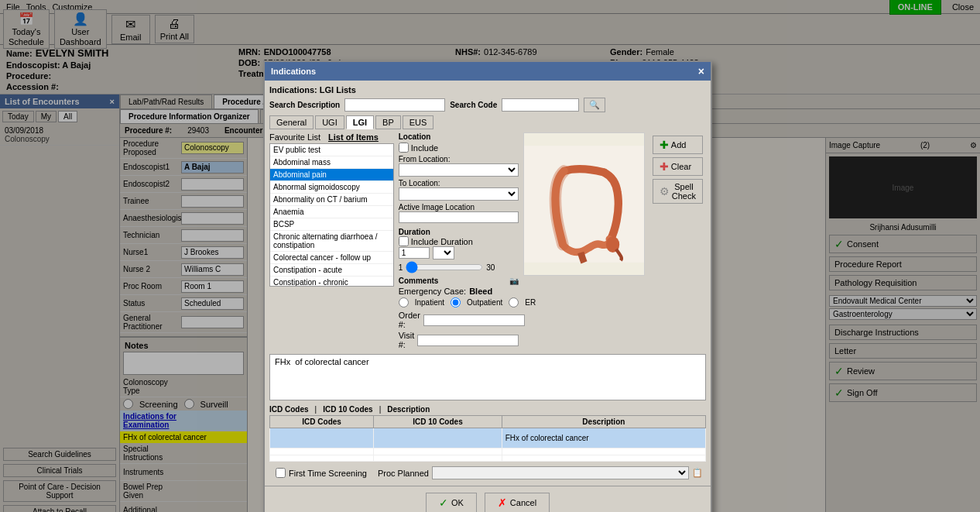  What do you see at coordinates (331, 258) in the screenshot?
I see `indication-item: Colorectal cancer - follow up` at bounding box center [331, 258].